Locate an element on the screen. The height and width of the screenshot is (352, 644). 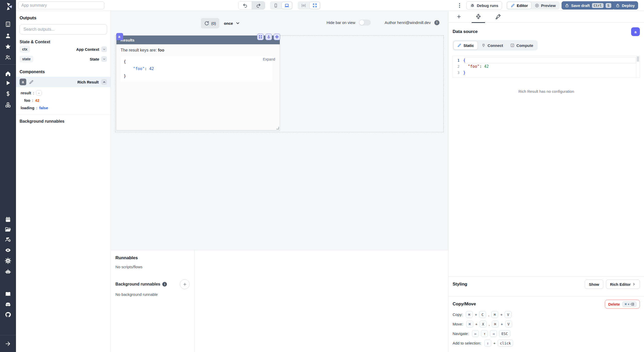
settings-gear-icon is located at coordinates (8, 261).